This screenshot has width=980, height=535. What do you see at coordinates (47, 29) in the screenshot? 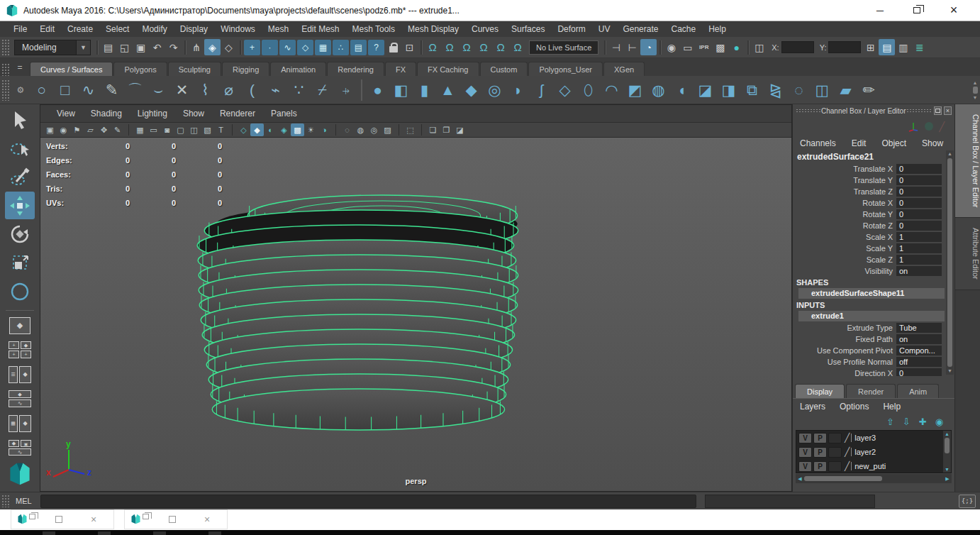
I see `menu-edit: Edit` at bounding box center [47, 29].